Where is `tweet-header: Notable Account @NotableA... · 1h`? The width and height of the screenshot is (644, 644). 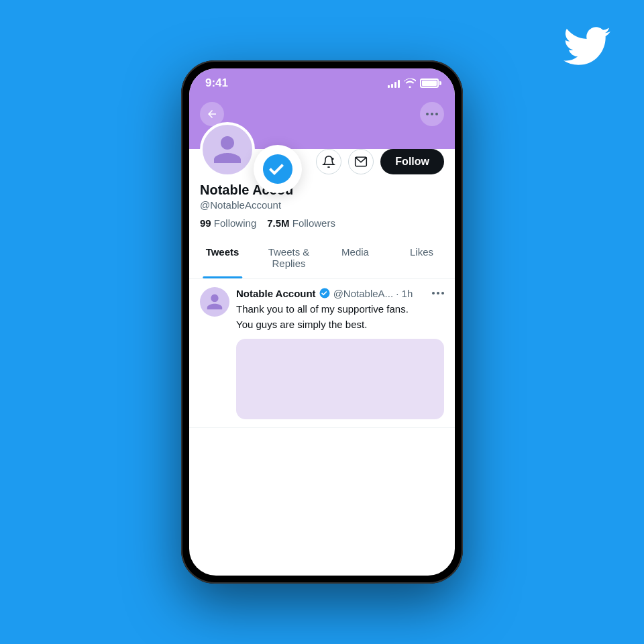
tweet-header: Notable Account @NotableA... · 1h is located at coordinates (340, 293).